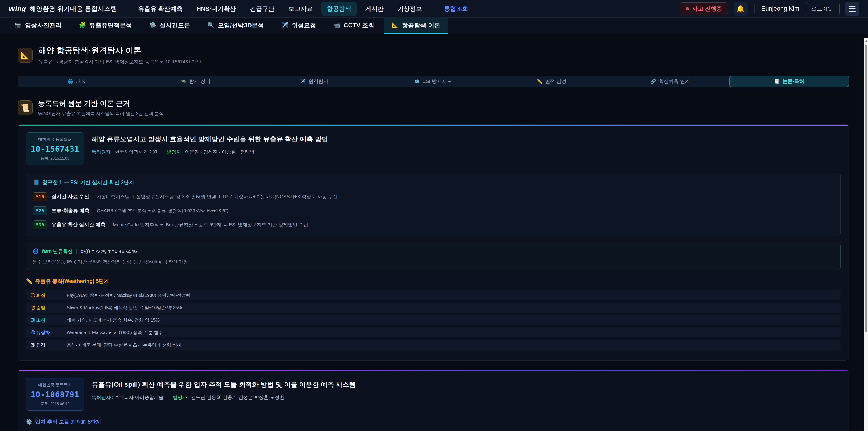 This screenshot has height=431, width=868. What do you see at coordinates (88, 183) in the screenshot?
I see `claims-header-text: 청구항 1 — ESI 기반 실시간 확산 3단계` at bounding box center [88, 183].